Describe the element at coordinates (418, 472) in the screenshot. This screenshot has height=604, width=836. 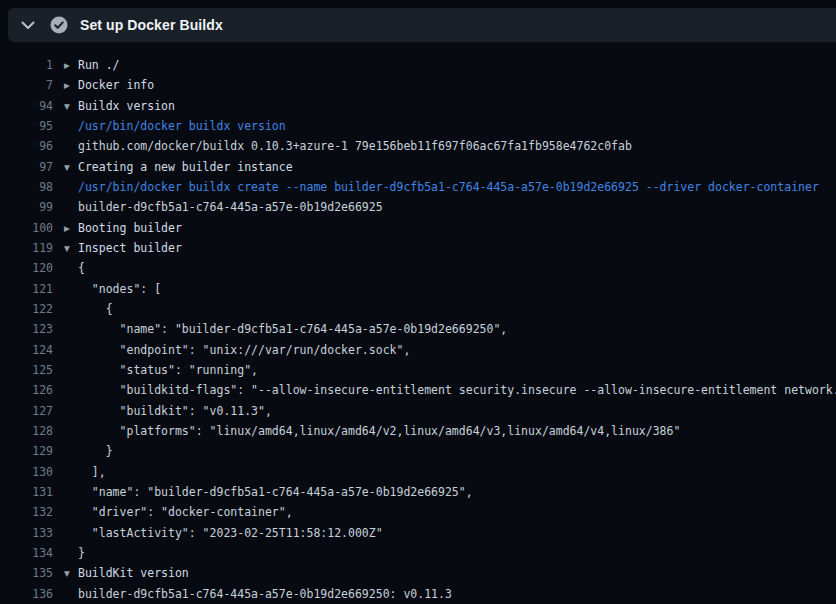
I see `log-line: 130 ],` at that location.